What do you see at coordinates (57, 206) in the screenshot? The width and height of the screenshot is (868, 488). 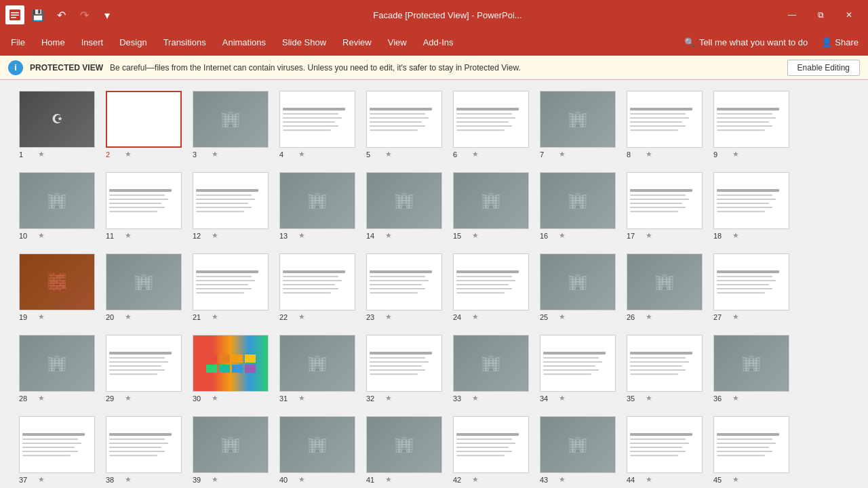 I see `slide-item: 🏢10★` at bounding box center [57, 206].